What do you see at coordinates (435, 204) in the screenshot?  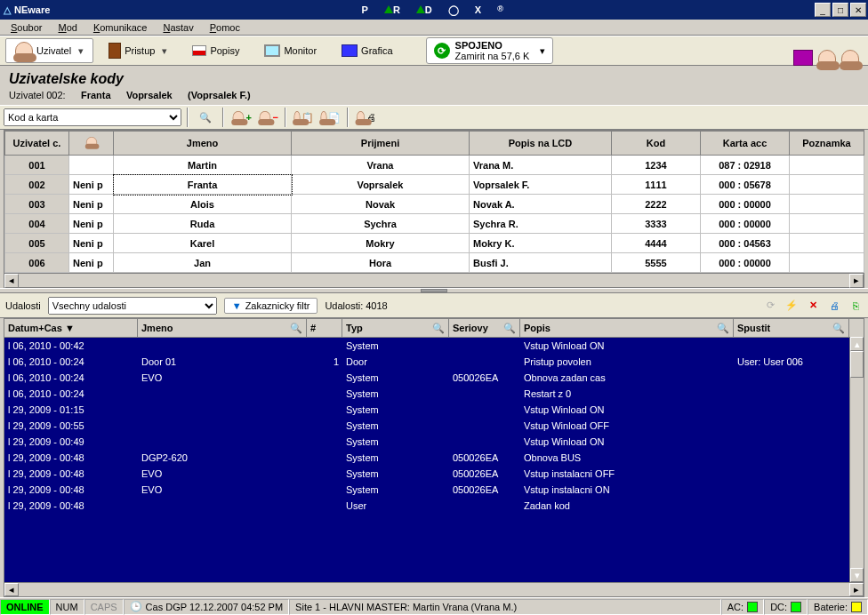 I see `table-row: 003Neni pAloisNovakNovak A.2222000 : 000…` at bounding box center [435, 204].